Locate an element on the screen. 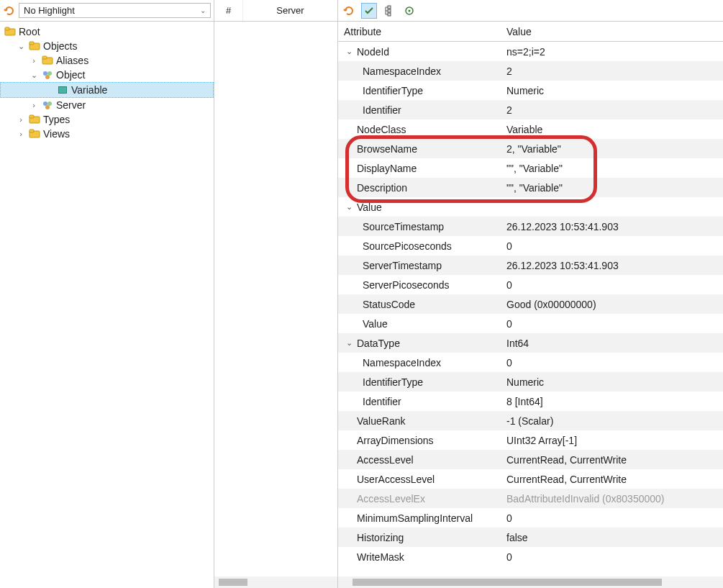  attr-value: "", "Variable" is located at coordinates (535, 188).